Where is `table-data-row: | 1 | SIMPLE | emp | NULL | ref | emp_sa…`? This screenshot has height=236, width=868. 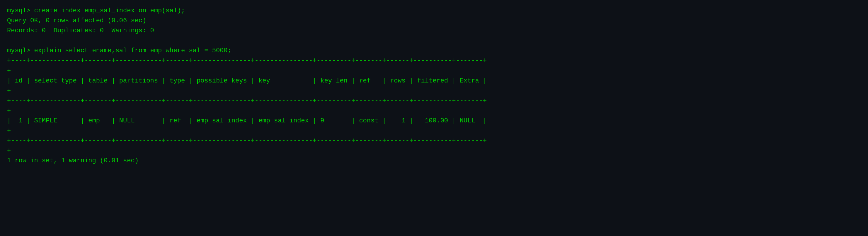 table-data-row: | 1 | SIMPLE | emp | NULL | ref | emp_sa… is located at coordinates (434, 121).